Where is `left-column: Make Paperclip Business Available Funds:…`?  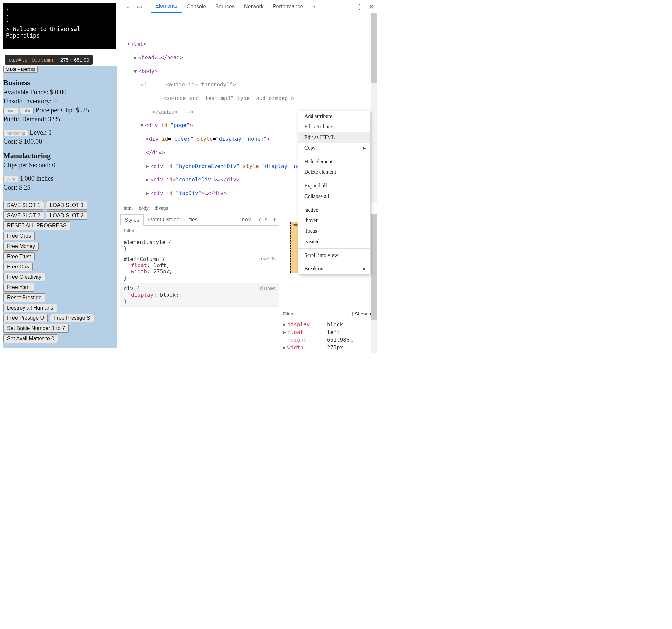 left-column: Make Paperclip Business Available Funds:… is located at coordinates (60, 205).